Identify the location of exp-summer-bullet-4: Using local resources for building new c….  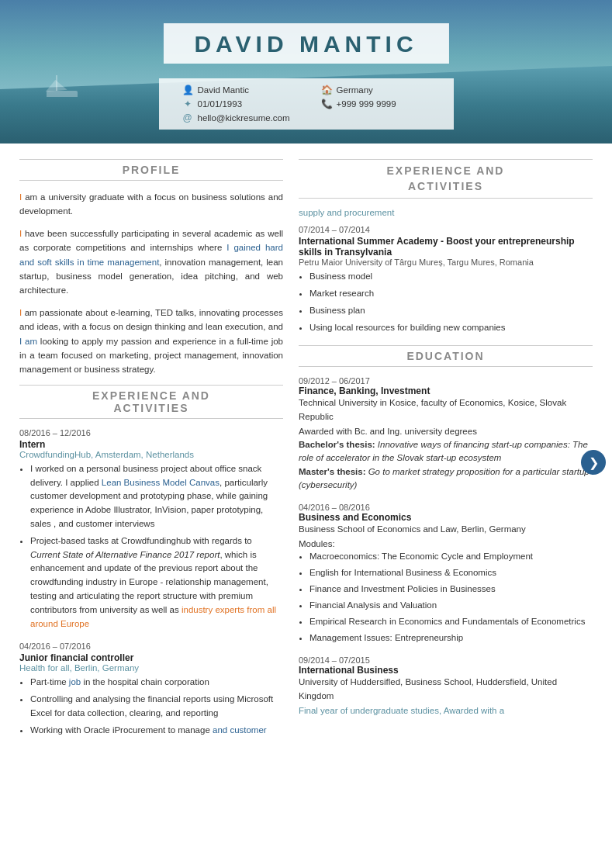
(451, 328).